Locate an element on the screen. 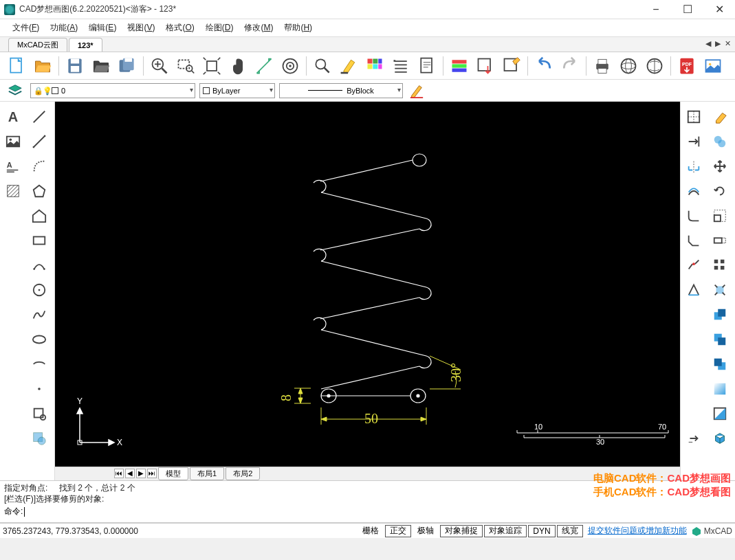 This screenshot has height=560, width=735. zoom-window-button is located at coordinates (186, 66).